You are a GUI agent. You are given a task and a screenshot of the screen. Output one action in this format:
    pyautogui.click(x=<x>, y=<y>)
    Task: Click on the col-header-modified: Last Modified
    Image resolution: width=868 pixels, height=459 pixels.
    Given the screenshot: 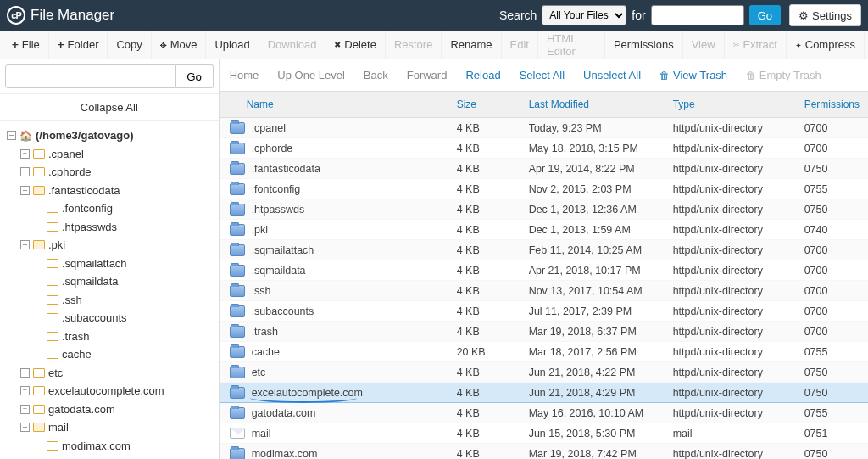 What is the action you would take?
    pyautogui.click(x=593, y=104)
    